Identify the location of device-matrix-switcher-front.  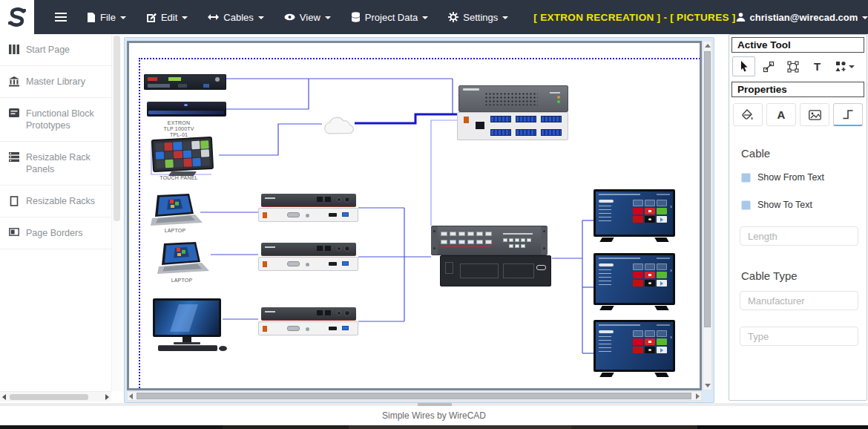
(490, 240).